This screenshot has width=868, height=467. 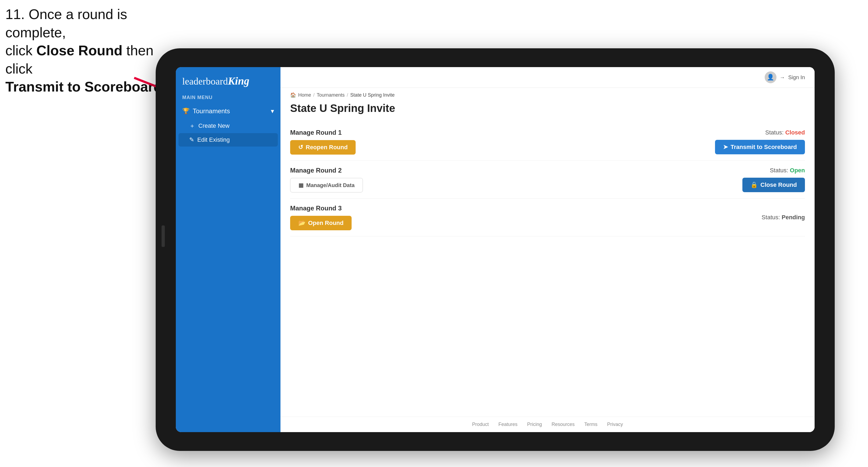 I want to click on transmit-label: Transmit to Scoreboard, so click(x=764, y=147).